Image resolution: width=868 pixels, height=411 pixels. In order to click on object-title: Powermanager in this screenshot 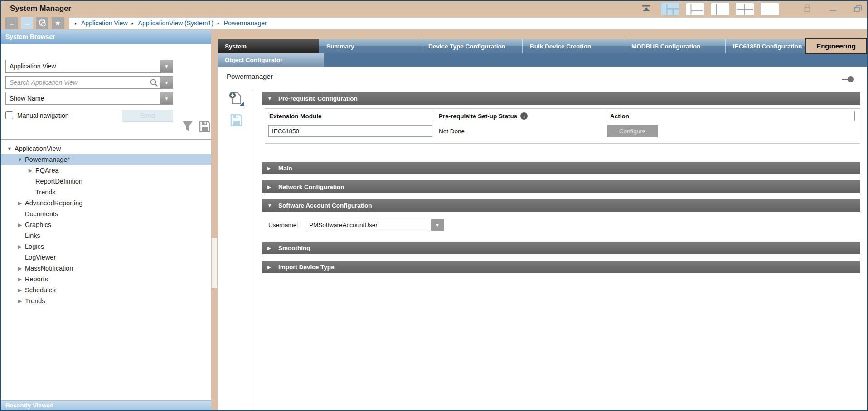, I will do `click(250, 76)`.